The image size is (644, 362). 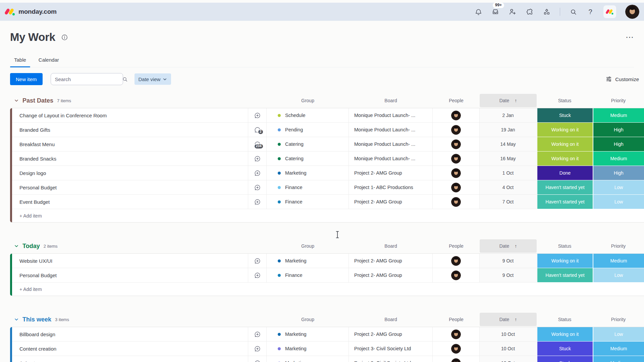 What do you see at coordinates (87, 79) in the screenshot?
I see `search-box` at bounding box center [87, 79].